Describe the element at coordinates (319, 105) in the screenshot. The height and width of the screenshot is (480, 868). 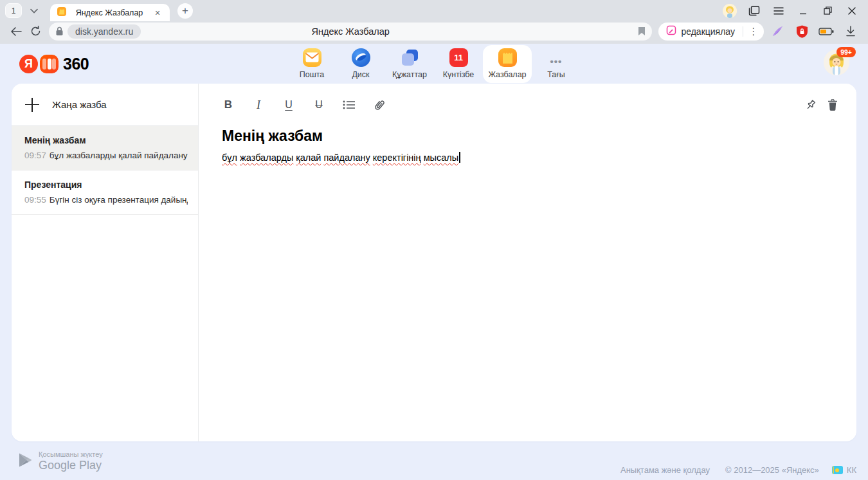
I see `strikethrough-button: U` at that location.